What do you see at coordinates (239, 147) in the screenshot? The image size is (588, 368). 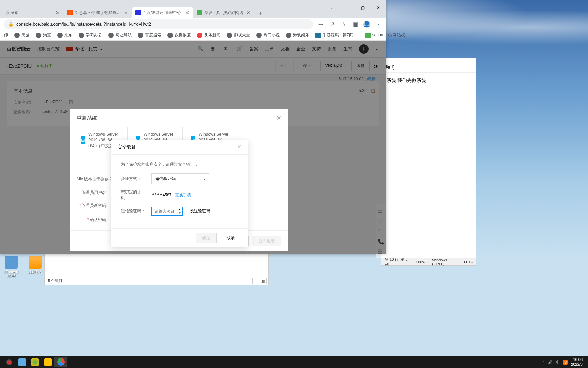 I see `verify-close-icon: ✕` at bounding box center [239, 147].